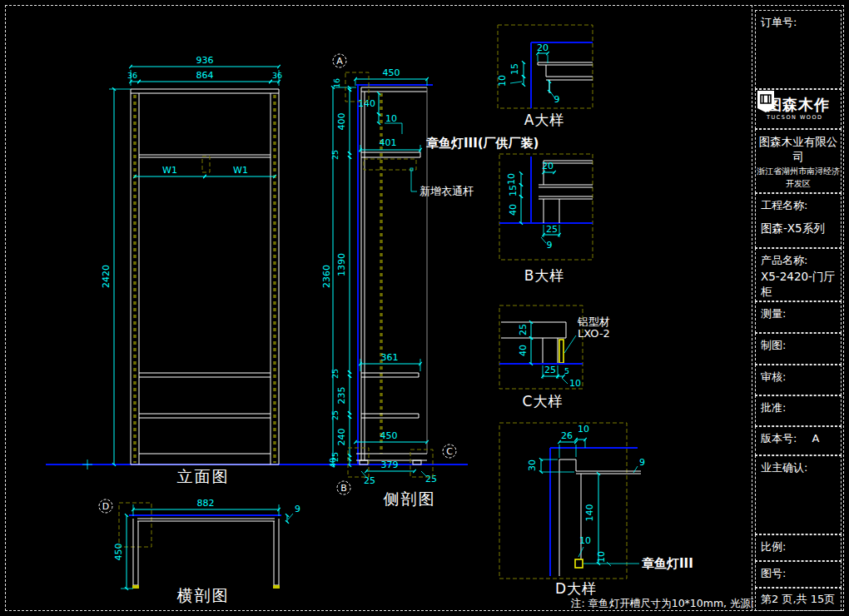 The width and height of the screenshot is (849, 616). What do you see at coordinates (798, 571) in the screenshot?
I see `drawing-number-label: 图号:` at bounding box center [798, 571].